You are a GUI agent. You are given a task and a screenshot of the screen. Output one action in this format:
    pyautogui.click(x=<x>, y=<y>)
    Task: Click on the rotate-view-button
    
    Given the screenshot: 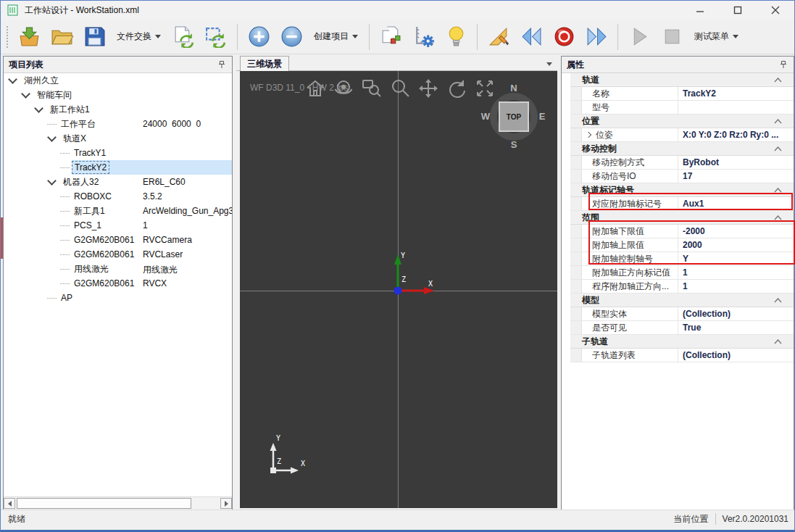 What is the action you would take?
    pyautogui.click(x=457, y=88)
    